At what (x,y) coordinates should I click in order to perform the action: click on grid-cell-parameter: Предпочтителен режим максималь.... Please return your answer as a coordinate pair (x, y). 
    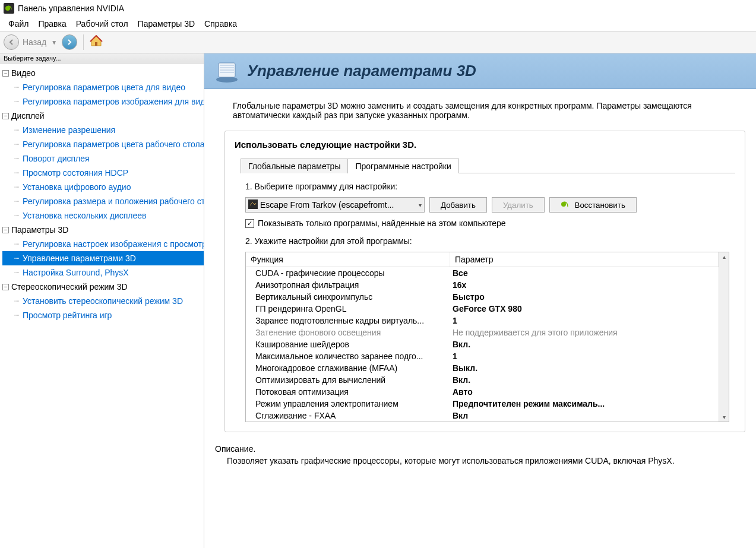
    Looking at the image, I should click on (584, 404).